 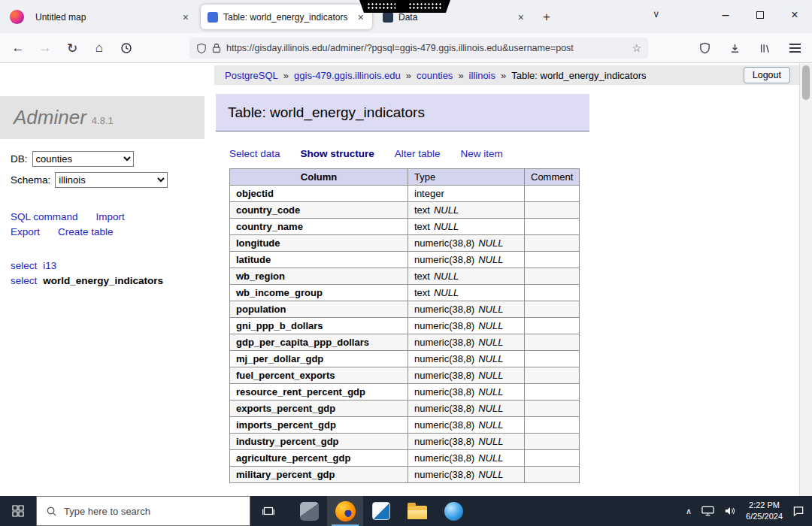 What do you see at coordinates (482, 153) in the screenshot?
I see `table-nav-link: New item` at bounding box center [482, 153].